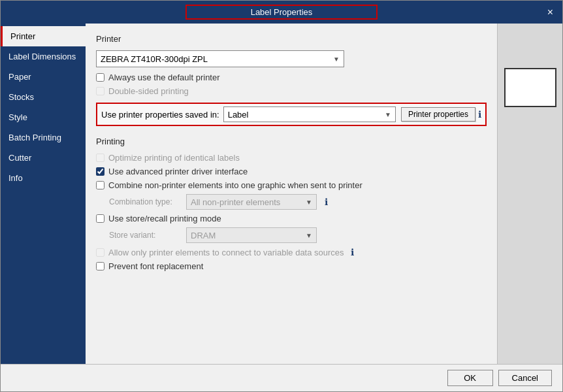  Describe the element at coordinates (43, 193) in the screenshot. I see `sidebar: Printer Label Dimensions Paper Stocks St…` at that location.